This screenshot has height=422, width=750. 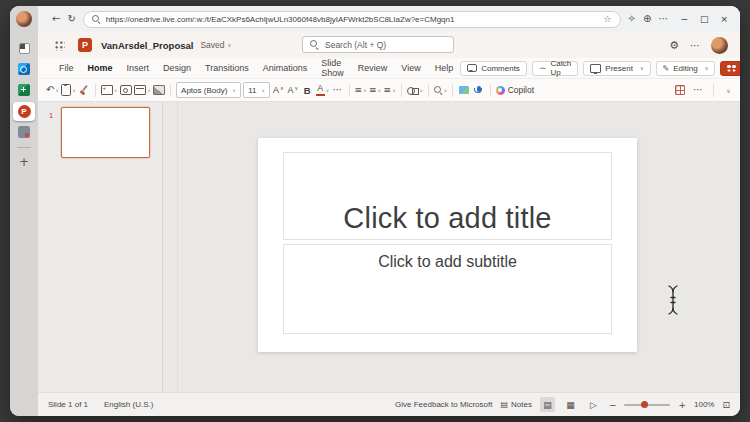 I want to click on zoom-slider-handle, so click(x=644, y=404).